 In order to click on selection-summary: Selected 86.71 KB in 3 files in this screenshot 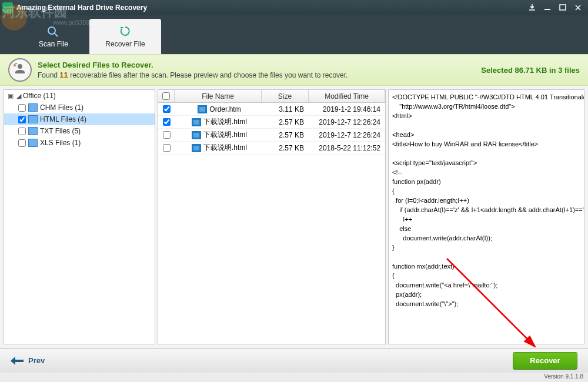, I will do `click(530, 71)`.